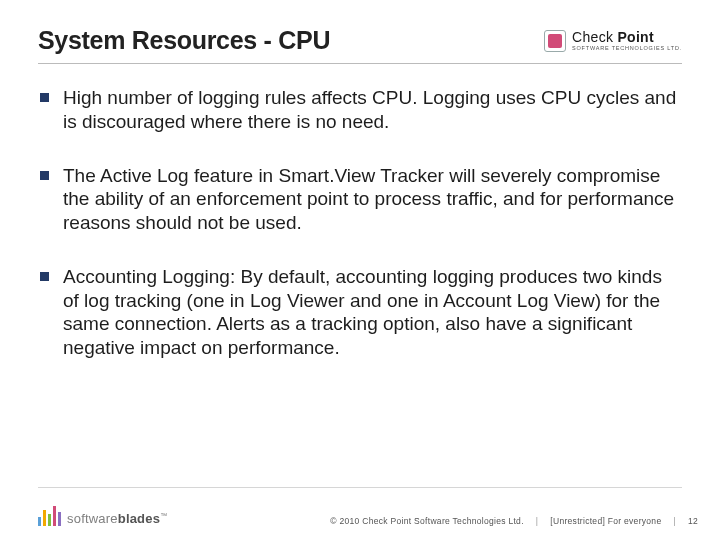  I want to click on brand-name-bold: Point, so click(636, 37).